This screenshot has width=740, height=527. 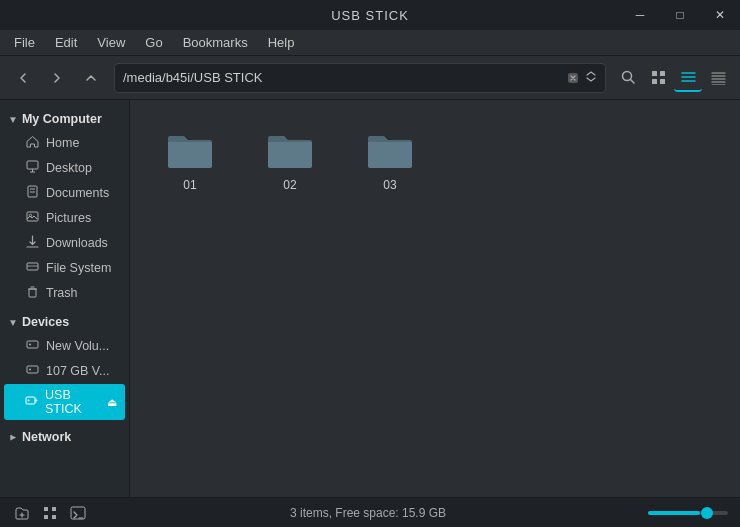 What do you see at coordinates (78, 193) in the screenshot?
I see `documents-label: Documents` at bounding box center [78, 193].